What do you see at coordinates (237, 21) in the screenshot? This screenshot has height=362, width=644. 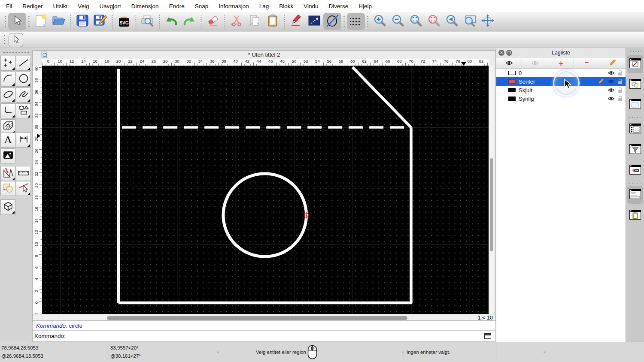 I see `cut-button: +` at bounding box center [237, 21].